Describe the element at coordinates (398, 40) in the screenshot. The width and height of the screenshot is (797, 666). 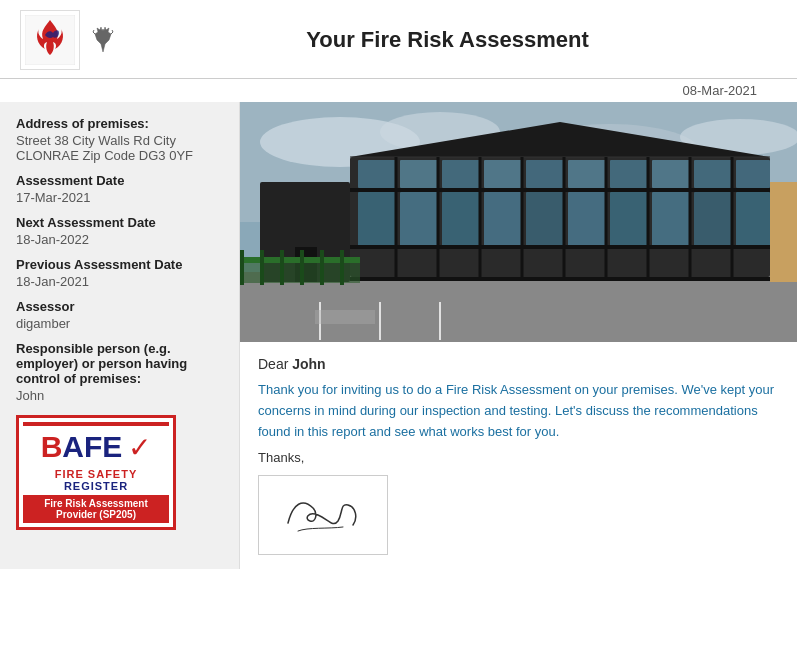
I see `page-header: Your Fire Risk Assessment` at that location.